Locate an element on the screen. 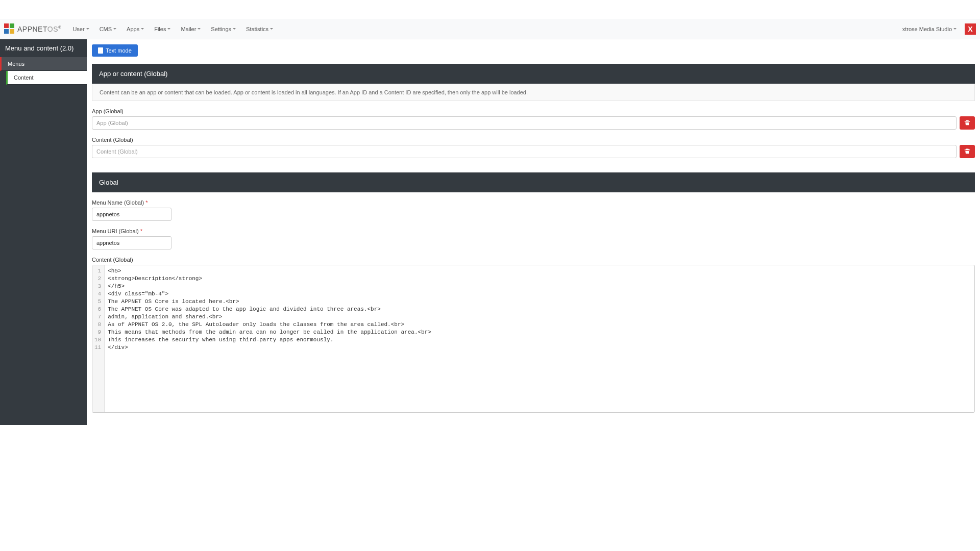 The image size is (980, 551). sidebar: Menu and content (2.0) Menus Content is located at coordinates (43, 232).